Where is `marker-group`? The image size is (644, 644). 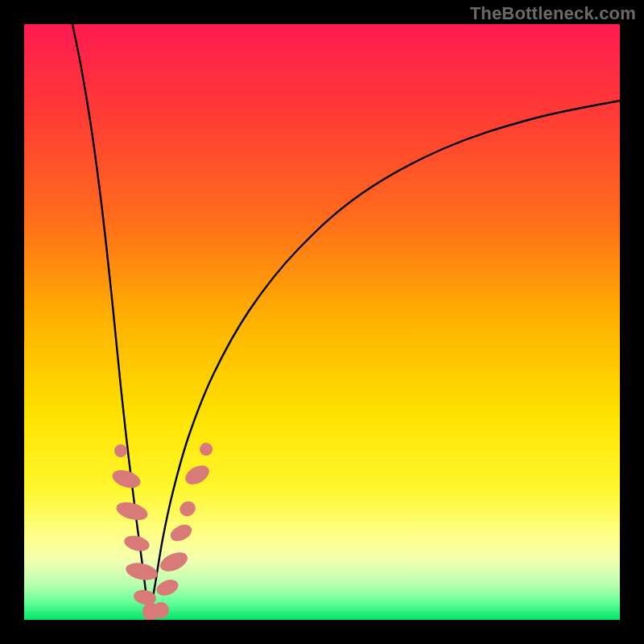 marker-group is located at coordinates (163, 530).